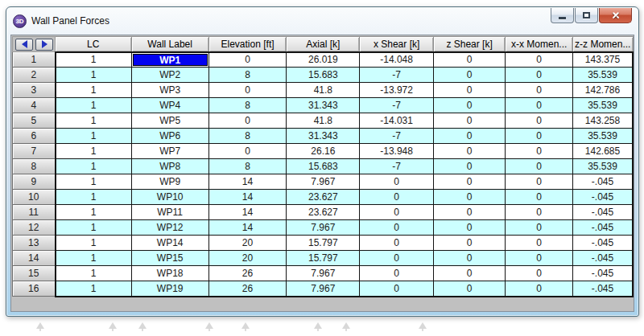 The width and height of the screenshot is (644, 336). I want to click on row-number-button: 11, so click(34, 212).